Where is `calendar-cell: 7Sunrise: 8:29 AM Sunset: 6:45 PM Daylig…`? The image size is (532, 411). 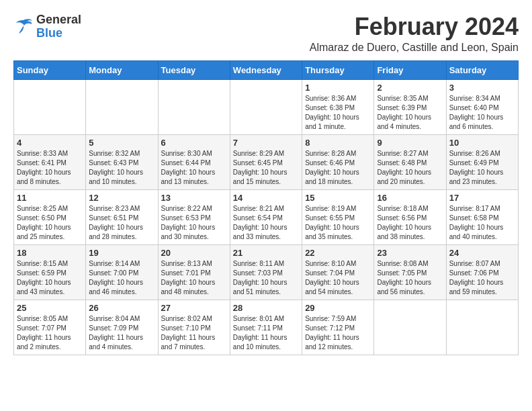
calendar-cell: 7Sunrise: 8:29 AM Sunset: 6:45 PM Daylig… is located at coordinates (266, 162).